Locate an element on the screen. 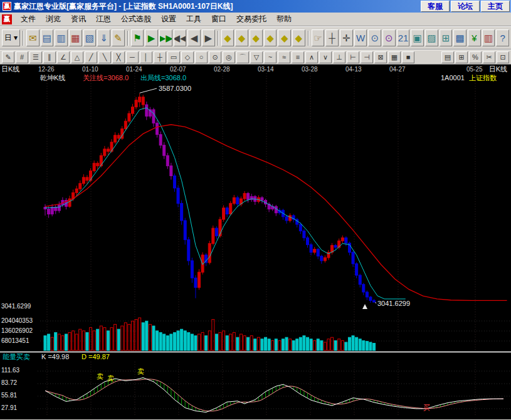 The width and height of the screenshot is (511, 420). wave-tool-icon: W is located at coordinates (361, 38).